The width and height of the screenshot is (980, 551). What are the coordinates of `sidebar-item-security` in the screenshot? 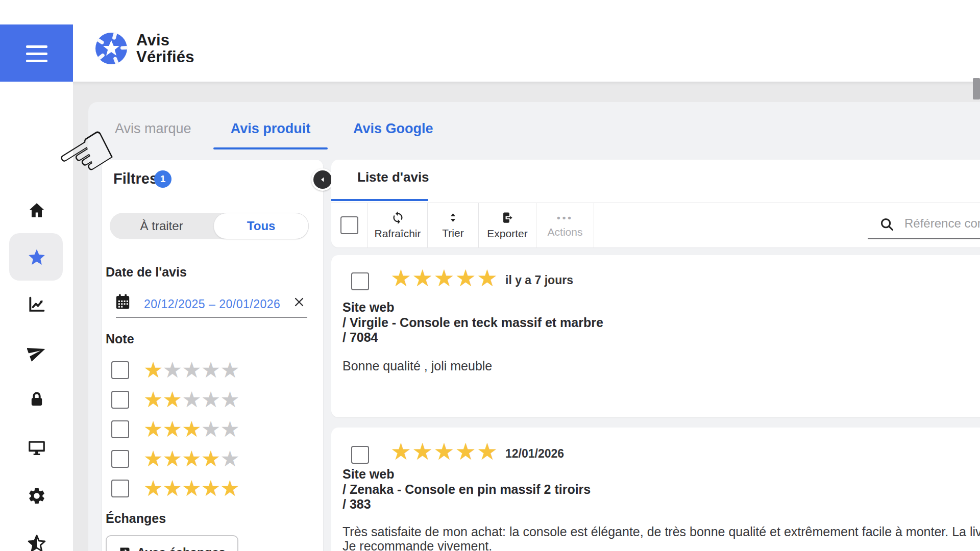 It's located at (37, 399).